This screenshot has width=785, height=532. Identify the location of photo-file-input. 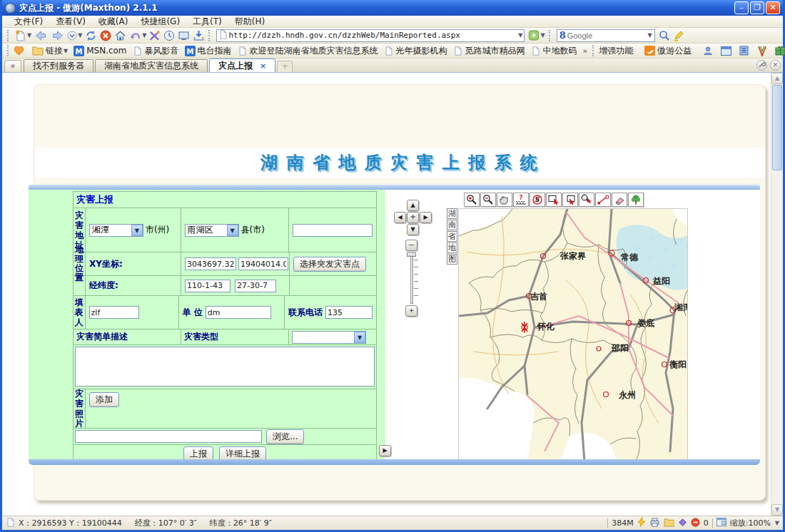
(168, 436).